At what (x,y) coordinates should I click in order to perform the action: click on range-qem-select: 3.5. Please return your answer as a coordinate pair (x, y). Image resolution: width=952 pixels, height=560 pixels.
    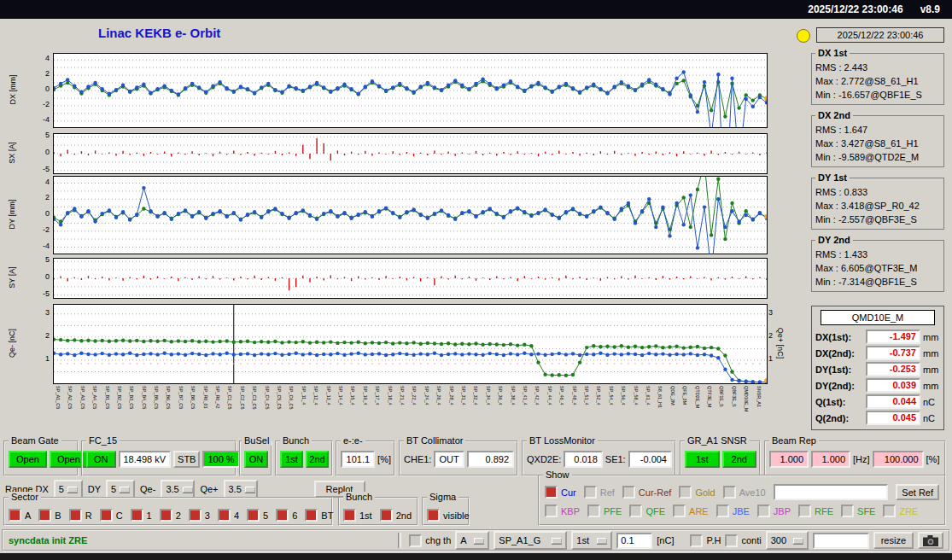
    Looking at the image, I should click on (178, 489).